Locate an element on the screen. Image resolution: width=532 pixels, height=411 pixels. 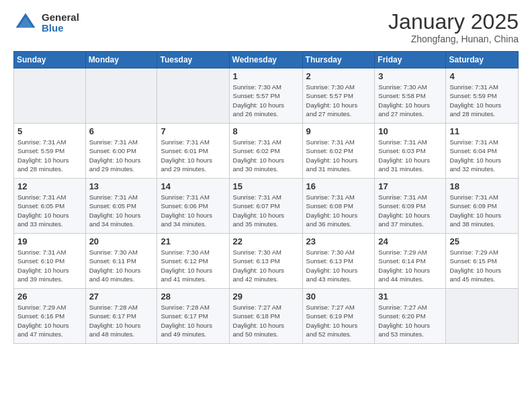
logo-general: General is located at coordinates (60, 17).